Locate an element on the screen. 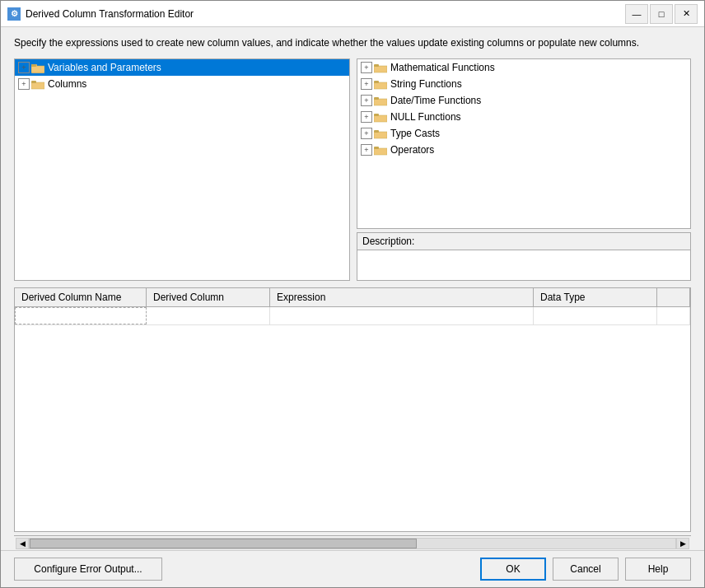 The height and width of the screenshot is (588, 705). close-button: ✕ is located at coordinates (686, 14).